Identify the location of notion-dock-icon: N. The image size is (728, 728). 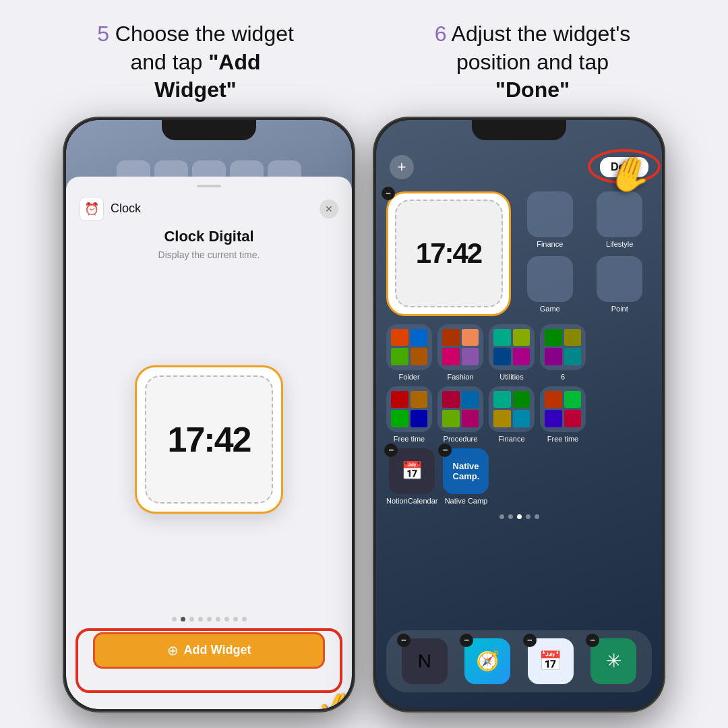
(425, 661).